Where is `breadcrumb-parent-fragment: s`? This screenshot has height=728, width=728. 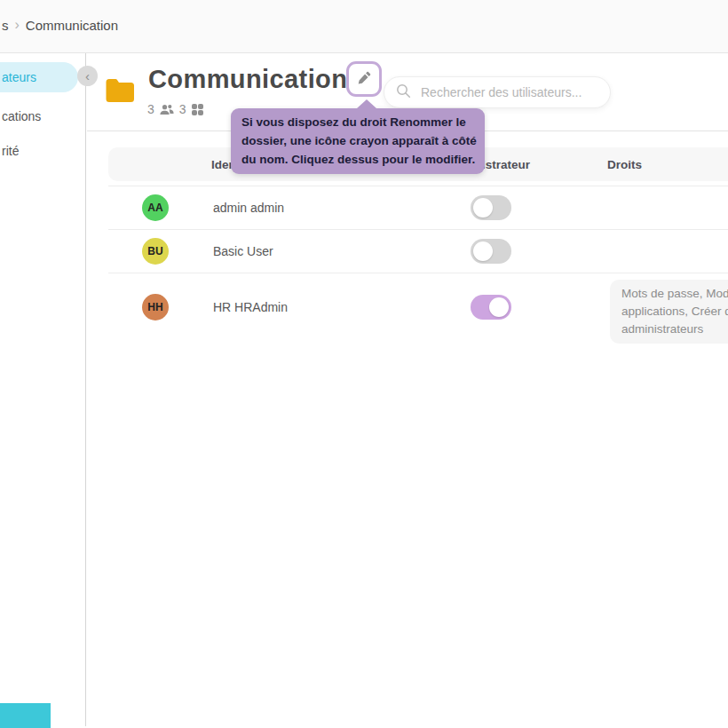
breadcrumb-parent-fragment: s is located at coordinates (5, 25).